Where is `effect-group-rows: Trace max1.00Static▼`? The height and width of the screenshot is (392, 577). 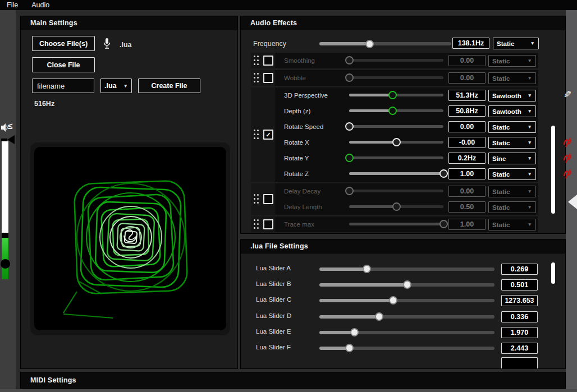 effect-group-rows: Trace max1.00Static▼ is located at coordinates (407, 224).